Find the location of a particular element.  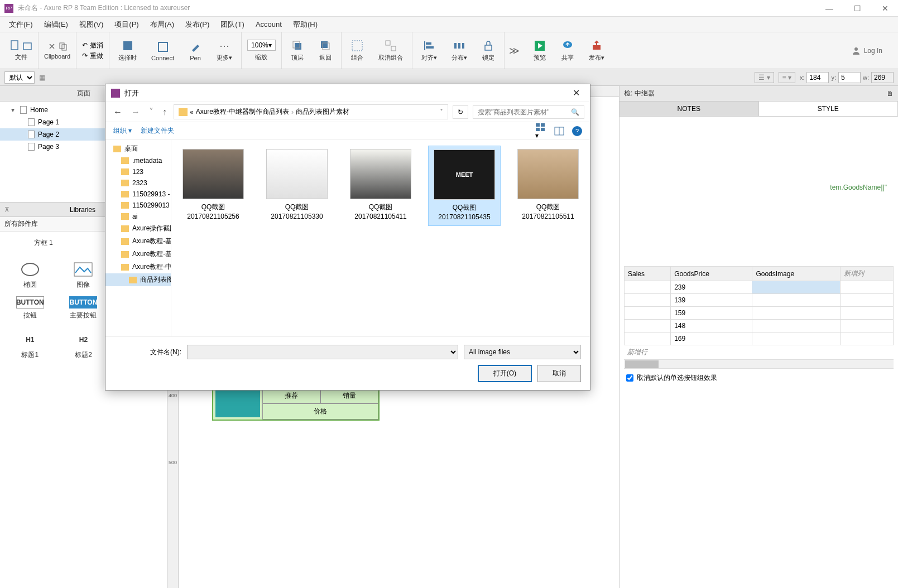

minimize-button: — is located at coordinates (829, 8).